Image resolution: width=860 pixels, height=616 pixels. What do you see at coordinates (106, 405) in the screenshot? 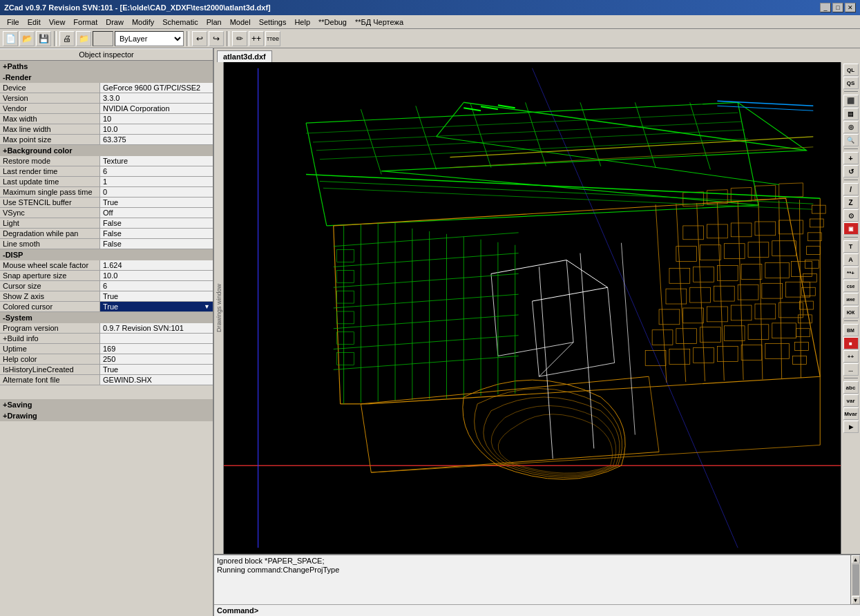
I see `section-saving: +Saving` at bounding box center [106, 405].